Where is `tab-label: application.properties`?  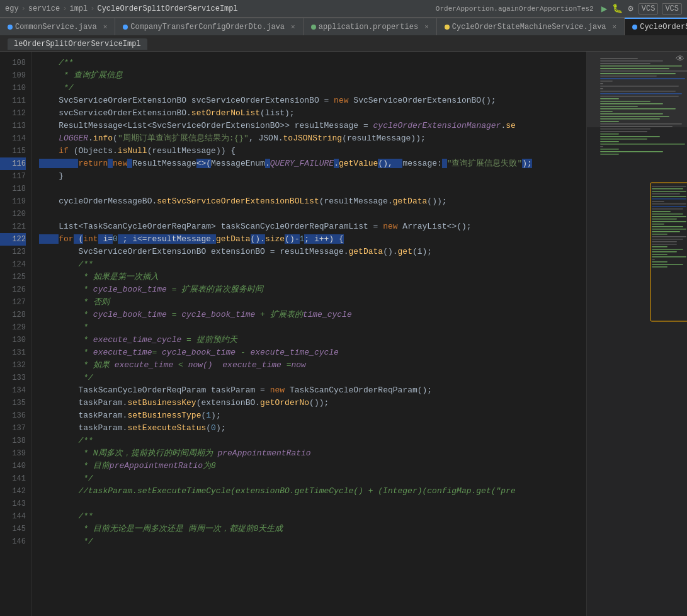 tab-label: application.properties is located at coordinates (368, 27).